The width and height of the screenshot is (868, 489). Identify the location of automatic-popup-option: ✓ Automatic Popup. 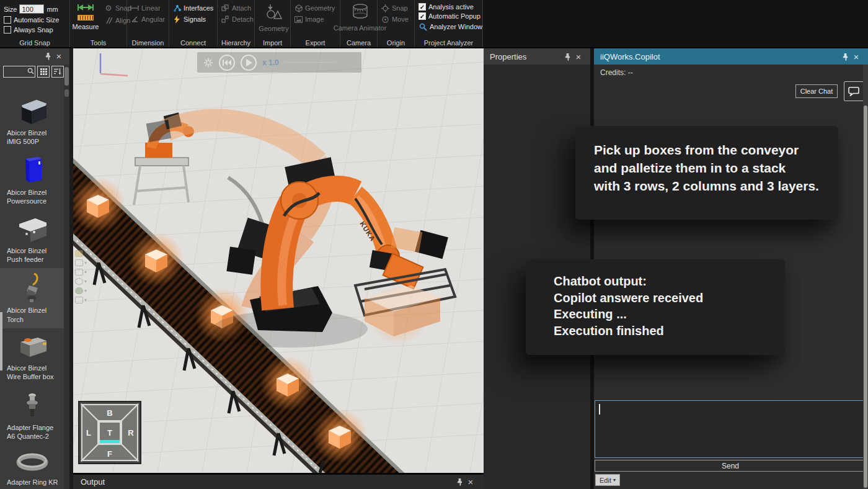
(449, 16).